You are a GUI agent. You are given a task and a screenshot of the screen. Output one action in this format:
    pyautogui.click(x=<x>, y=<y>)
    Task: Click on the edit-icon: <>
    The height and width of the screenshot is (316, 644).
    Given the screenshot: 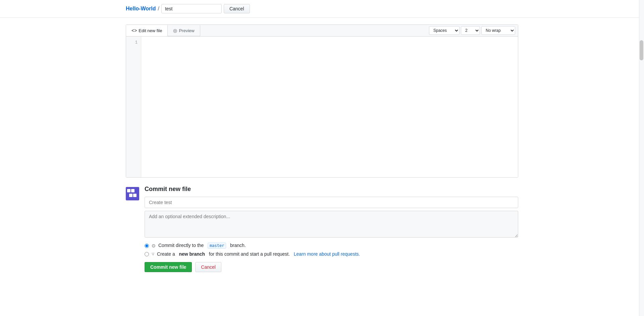 What is the action you would take?
    pyautogui.click(x=134, y=30)
    